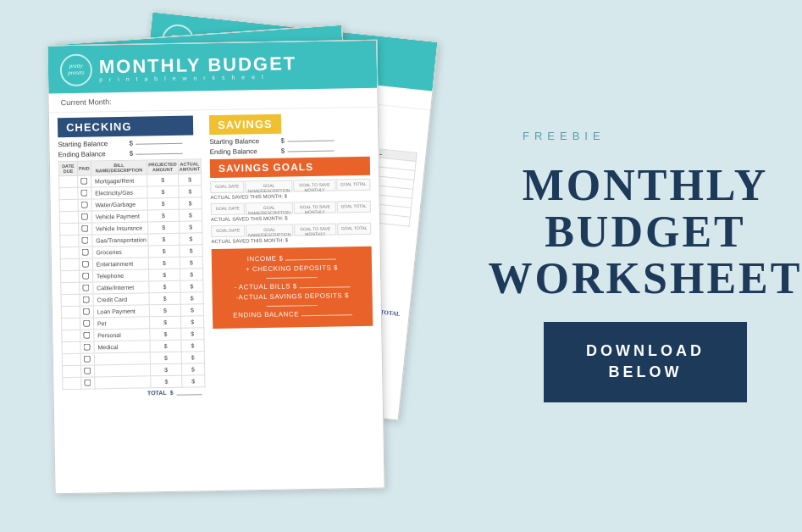  I want to click on summary-income: INCOME $, so click(291, 258).